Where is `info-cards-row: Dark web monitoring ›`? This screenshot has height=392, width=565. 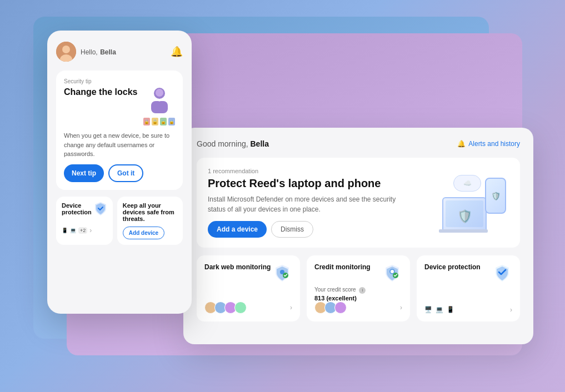 info-cards-row: Dark web monitoring › is located at coordinates (358, 289).